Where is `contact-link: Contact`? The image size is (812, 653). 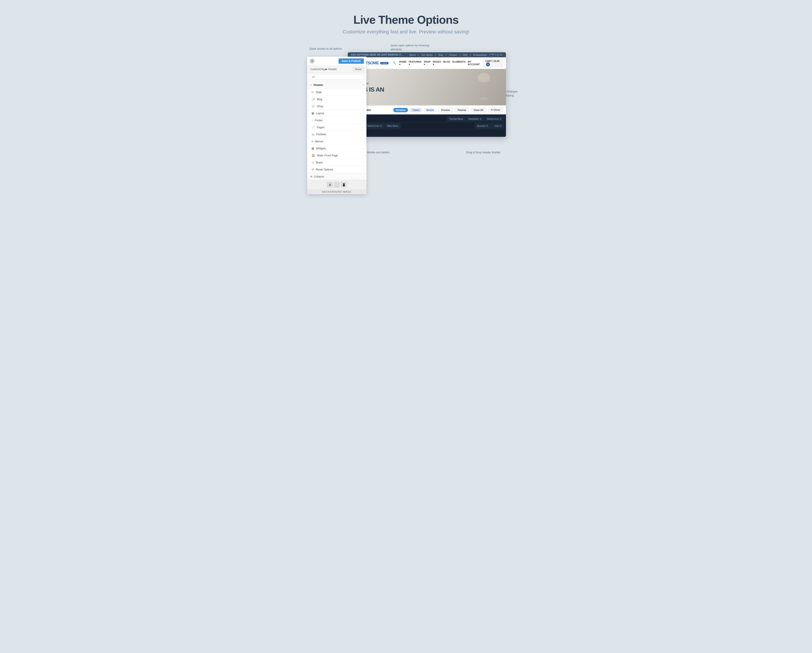
contact-link: Contact is located at coordinates (453, 55).